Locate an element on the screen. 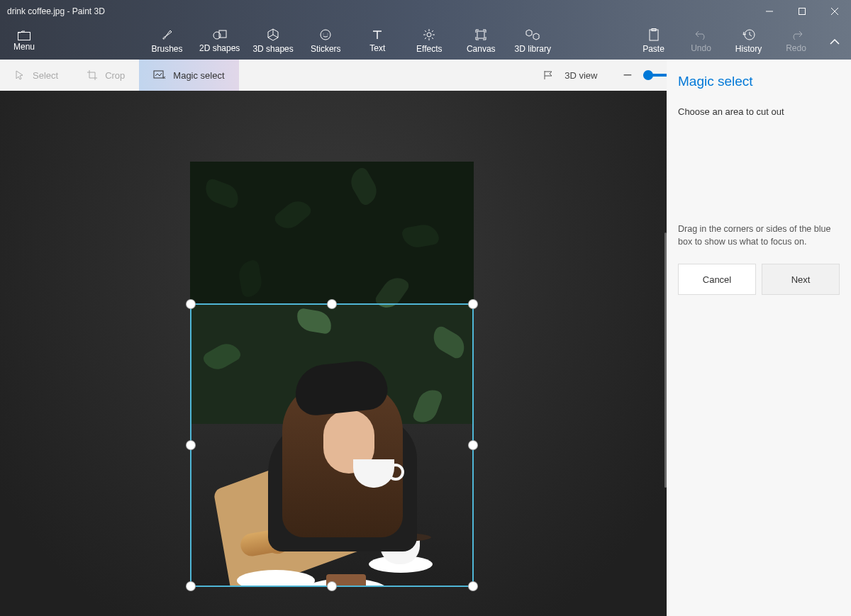  resize-handle-bottom-left is located at coordinates (191, 586).